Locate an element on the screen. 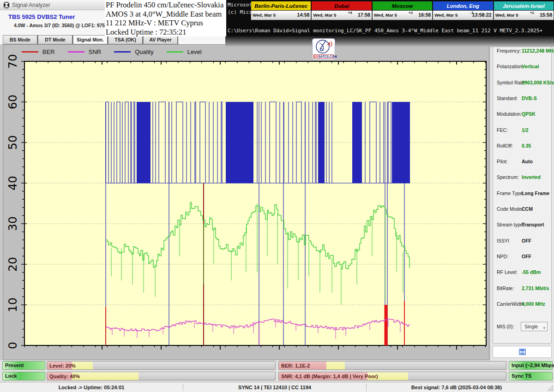 The image size is (554, 392). tab-av-player: AV Player is located at coordinates (161, 40).